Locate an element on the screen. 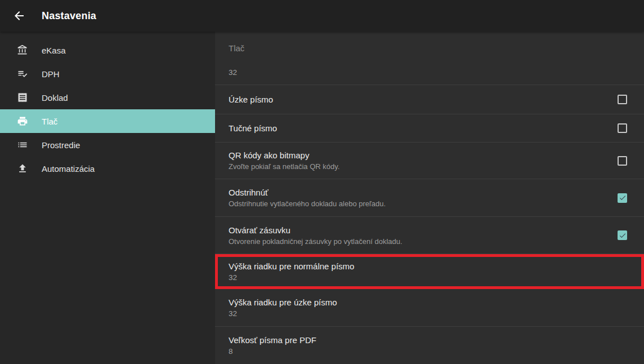 The image size is (644, 364). setting-title: Tučné písmo is located at coordinates (419, 128).